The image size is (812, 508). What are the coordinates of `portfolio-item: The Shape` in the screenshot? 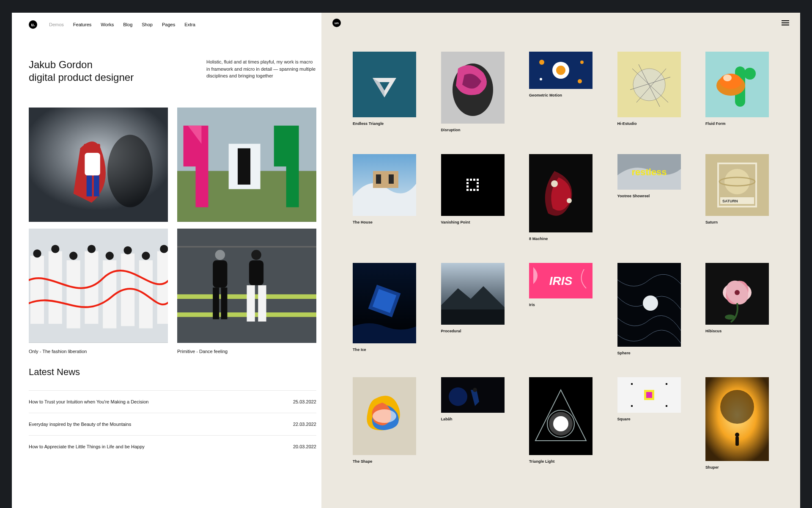 It's located at (384, 423).